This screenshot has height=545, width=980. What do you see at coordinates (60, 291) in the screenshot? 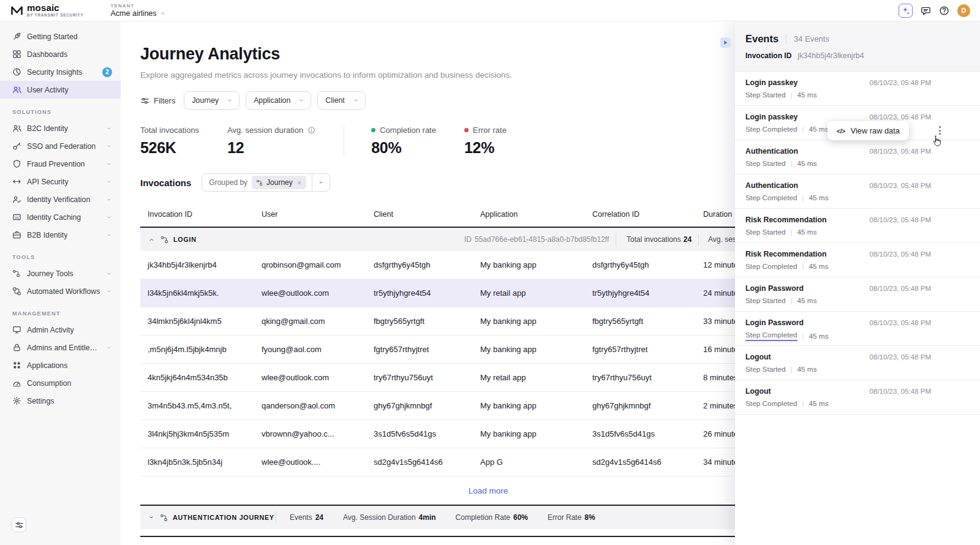
I see `sidebar-item-automated-workflows: Automated Workflows` at bounding box center [60, 291].